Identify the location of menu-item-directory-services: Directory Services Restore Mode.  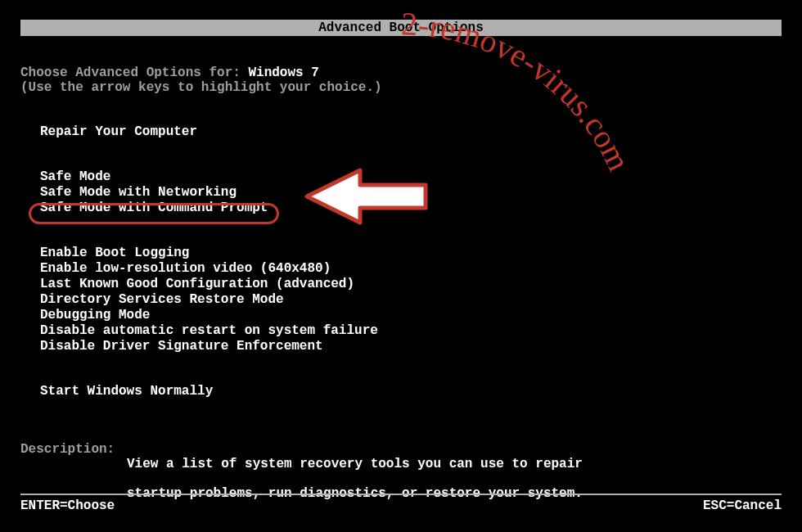
(162, 300).